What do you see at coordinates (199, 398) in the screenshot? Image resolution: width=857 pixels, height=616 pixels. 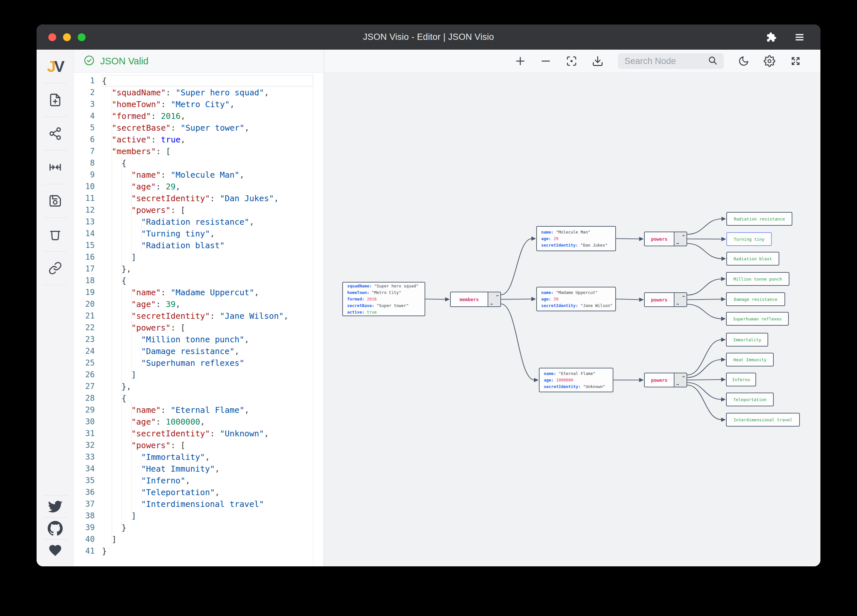 I see `code-line-28: 28{` at bounding box center [199, 398].